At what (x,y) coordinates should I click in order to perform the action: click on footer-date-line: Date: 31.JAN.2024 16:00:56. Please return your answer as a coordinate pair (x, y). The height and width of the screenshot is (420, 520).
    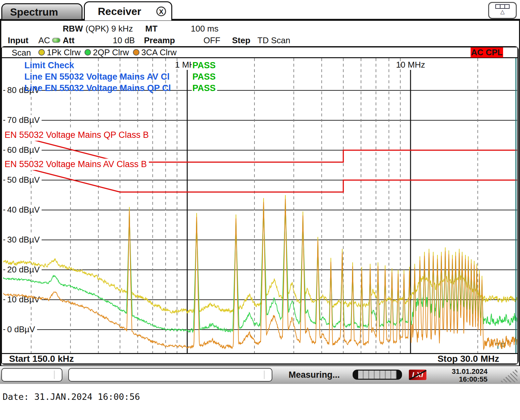
    Looking at the image, I should click on (72, 397).